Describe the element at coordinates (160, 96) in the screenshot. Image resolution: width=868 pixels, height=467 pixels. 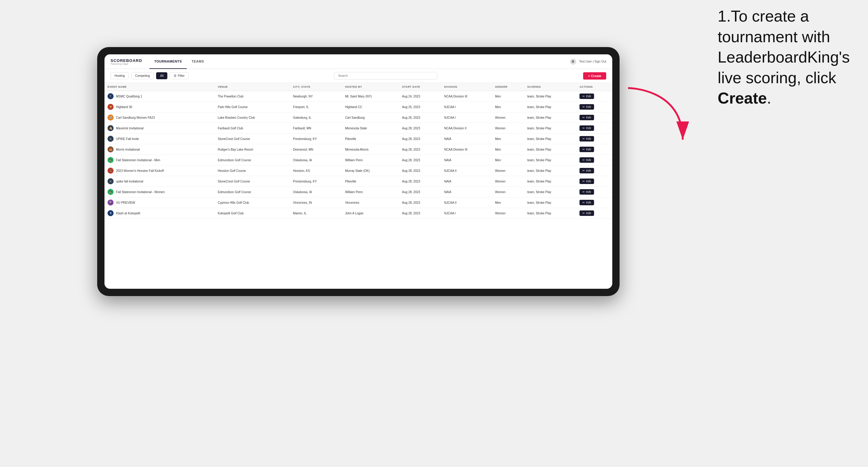
I see `cell-event-name-0: 🏌 MSMC Qualifying 1` at that location.